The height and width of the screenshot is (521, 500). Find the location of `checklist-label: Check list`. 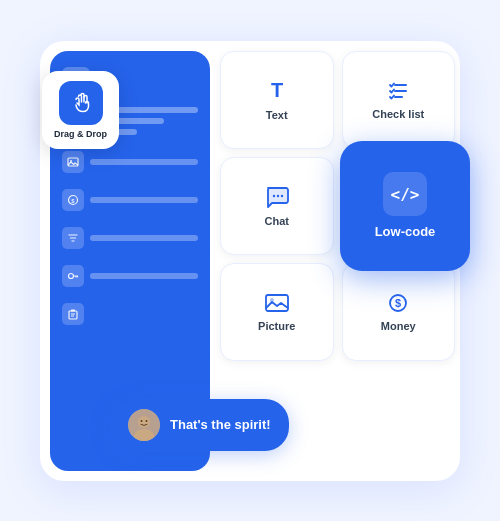

checklist-label: Check list is located at coordinates (398, 114).